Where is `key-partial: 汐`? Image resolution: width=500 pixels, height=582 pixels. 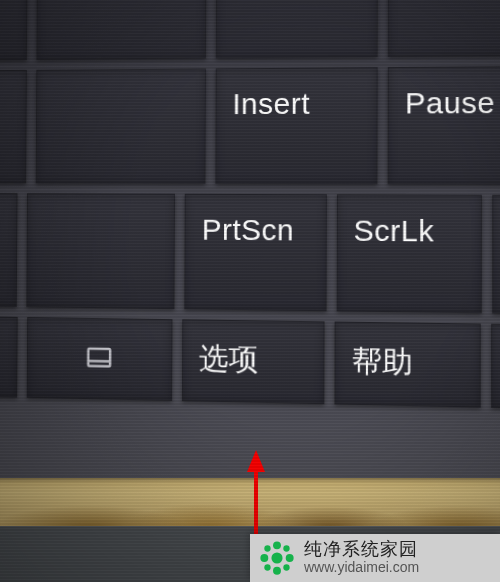
key-partial: 汐 is located at coordinates (496, 367).